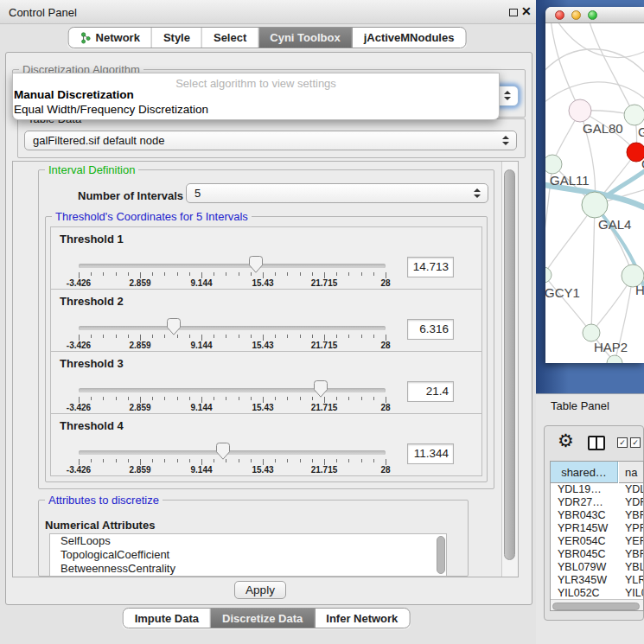 This screenshot has width=644, height=644. What do you see at coordinates (361, 618) in the screenshot?
I see `tab-infer-network: Infer Network` at bounding box center [361, 618].